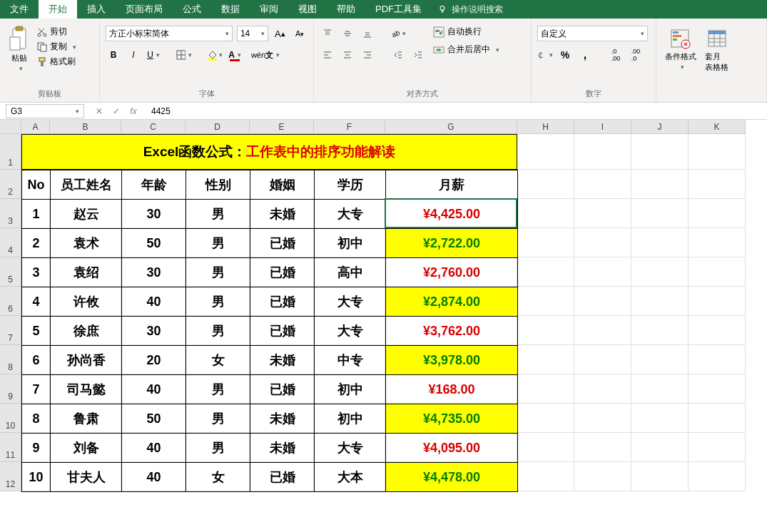 This screenshot has width=767, height=532. Describe the element at coordinates (11, 127) in the screenshot. I see `select-all-corner` at that location.